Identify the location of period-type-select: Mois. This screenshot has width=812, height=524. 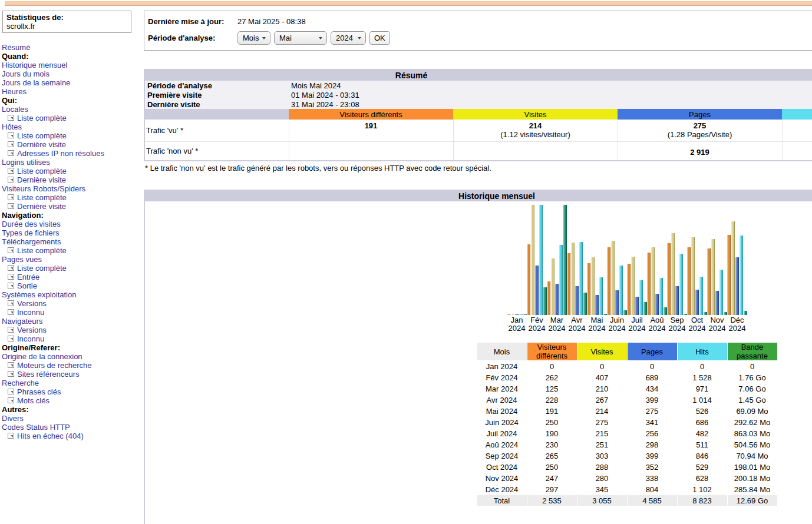
(254, 38).